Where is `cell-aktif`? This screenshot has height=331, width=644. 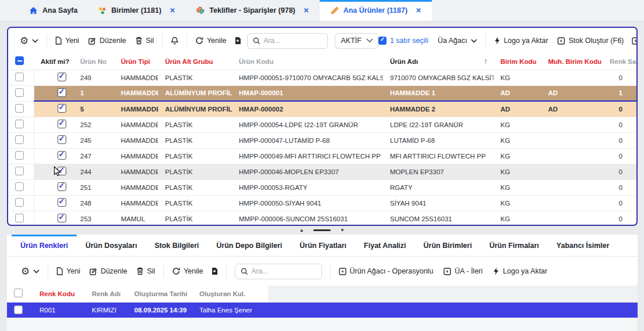 cell-aktif is located at coordinates (53, 93).